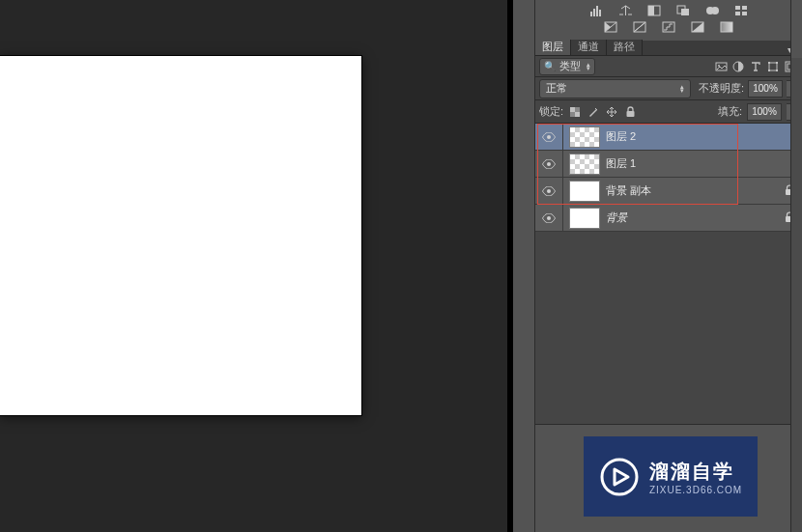  Describe the element at coordinates (669, 137) in the screenshot. I see `layer-row: 图层 2` at that location.